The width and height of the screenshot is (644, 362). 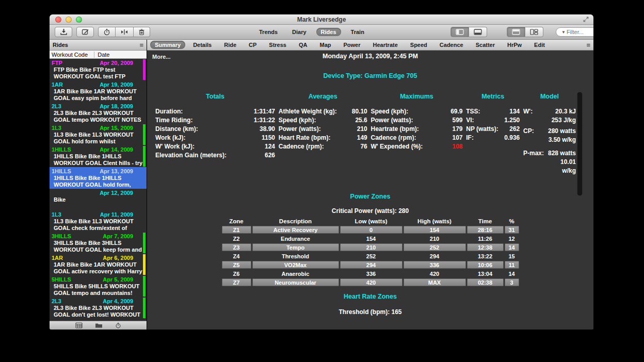 What do you see at coordinates (98, 70) in the screenshot?
I see `ride-list-item: FTPApr 20, 2009FTP Bike Bike FTP test WO…` at bounding box center [98, 70].